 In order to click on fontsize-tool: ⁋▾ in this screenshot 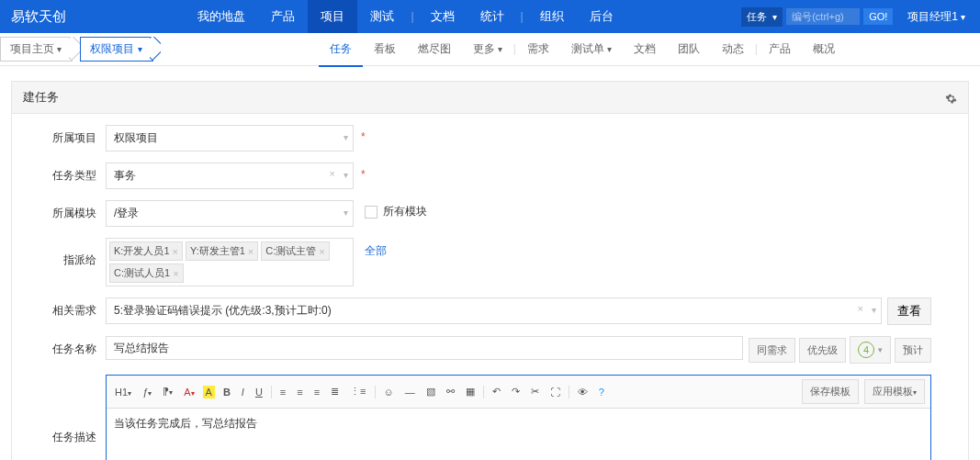, I will do `click(167, 391)`.